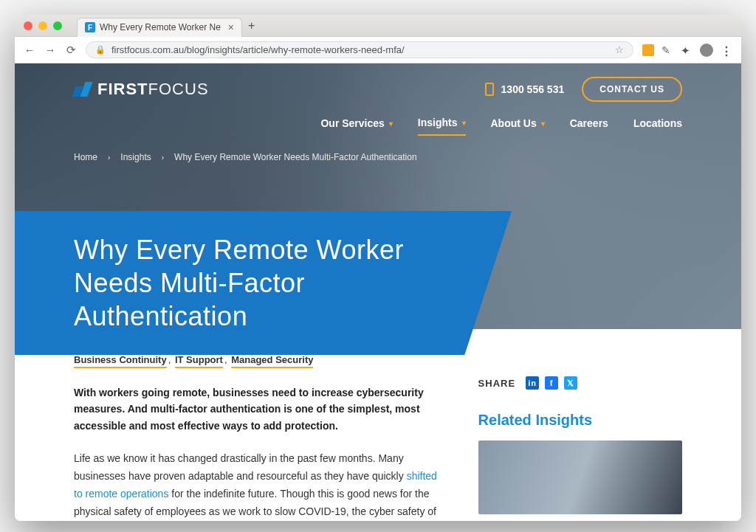  Describe the element at coordinates (231, 27) in the screenshot. I see `close-tab-button: ×` at that location.